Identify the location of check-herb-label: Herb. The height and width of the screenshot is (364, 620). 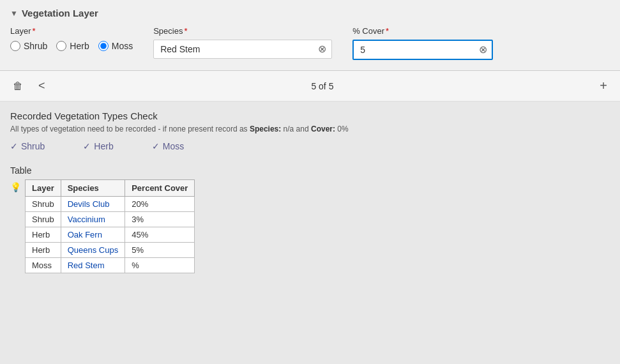
(103, 146).